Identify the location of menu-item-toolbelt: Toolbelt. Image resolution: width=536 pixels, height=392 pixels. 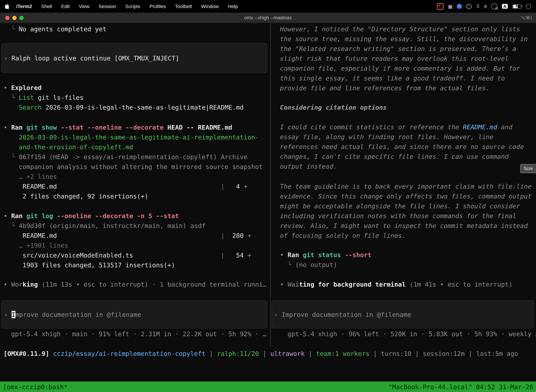
(183, 6).